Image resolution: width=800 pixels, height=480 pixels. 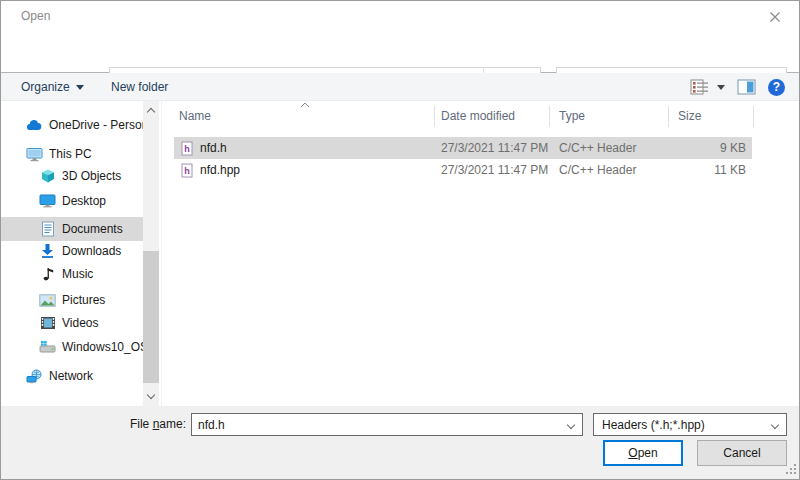 I want to click on scroll-up-icon, so click(x=151, y=112).